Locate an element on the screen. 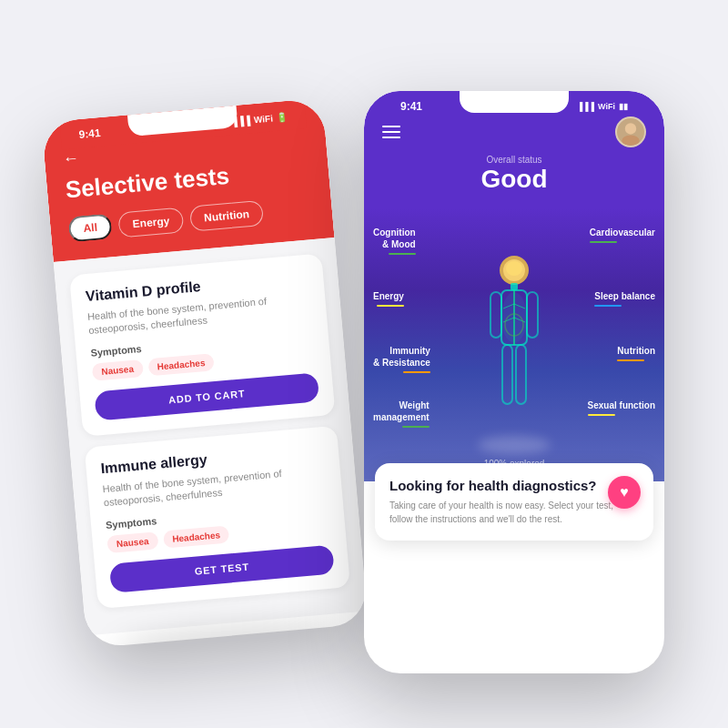 The image size is (728, 728). tag-nausea-1: Nausea is located at coordinates (118, 370).